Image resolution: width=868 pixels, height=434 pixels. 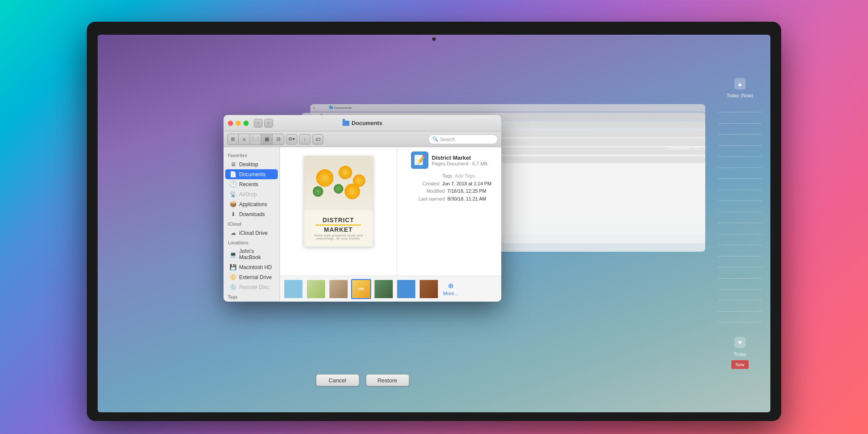 I want to click on documents-icon: 📄, so click(x=233, y=174).